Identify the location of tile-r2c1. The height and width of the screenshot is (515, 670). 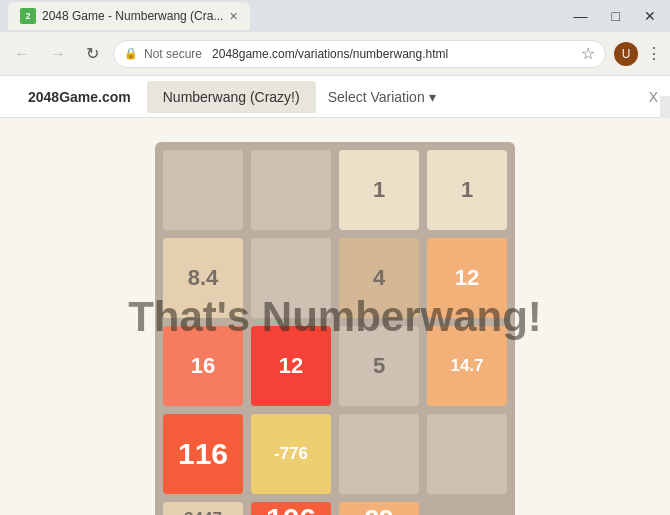
(291, 278).